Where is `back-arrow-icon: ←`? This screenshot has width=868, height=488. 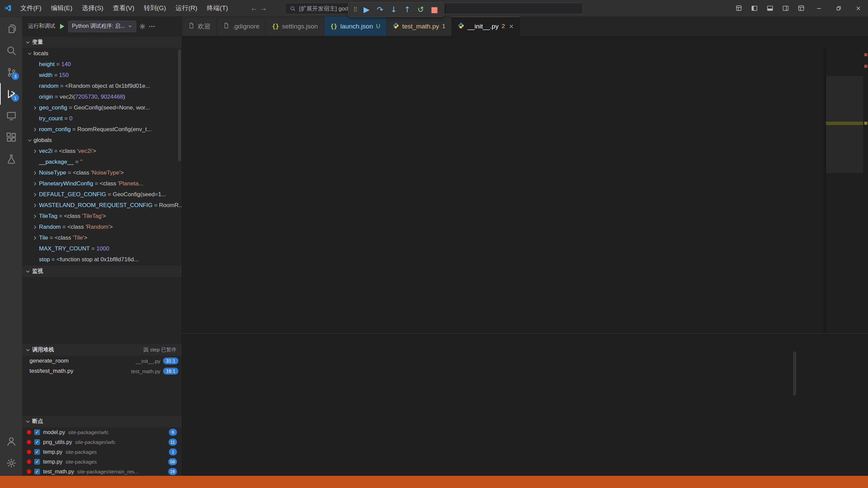
back-arrow-icon: ← is located at coordinates (254, 8).